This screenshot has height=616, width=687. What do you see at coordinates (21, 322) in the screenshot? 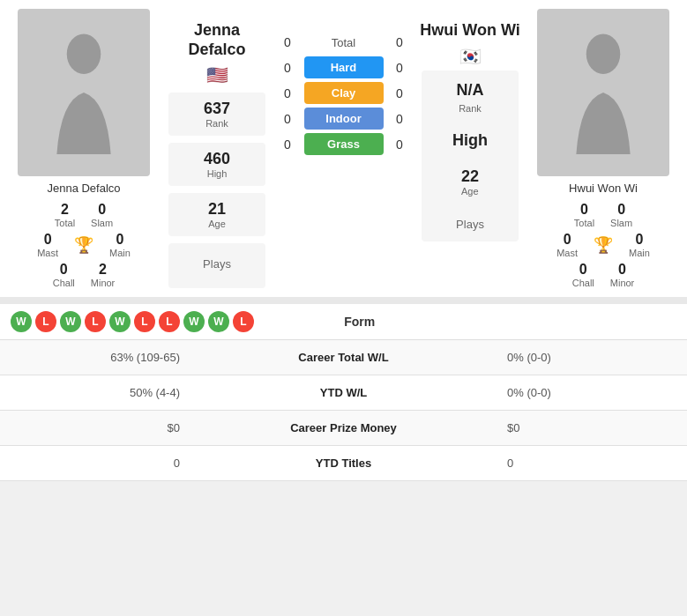
I see `form-badge-0: W` at bounding box center [21, 322].